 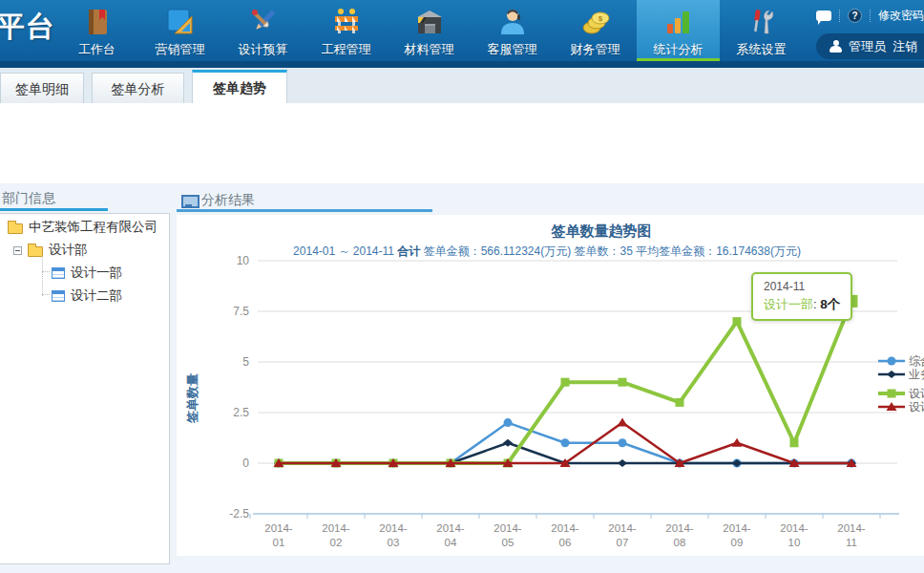 I want to click on legend-item-2: 设计一部, so click(x=901, y=393).